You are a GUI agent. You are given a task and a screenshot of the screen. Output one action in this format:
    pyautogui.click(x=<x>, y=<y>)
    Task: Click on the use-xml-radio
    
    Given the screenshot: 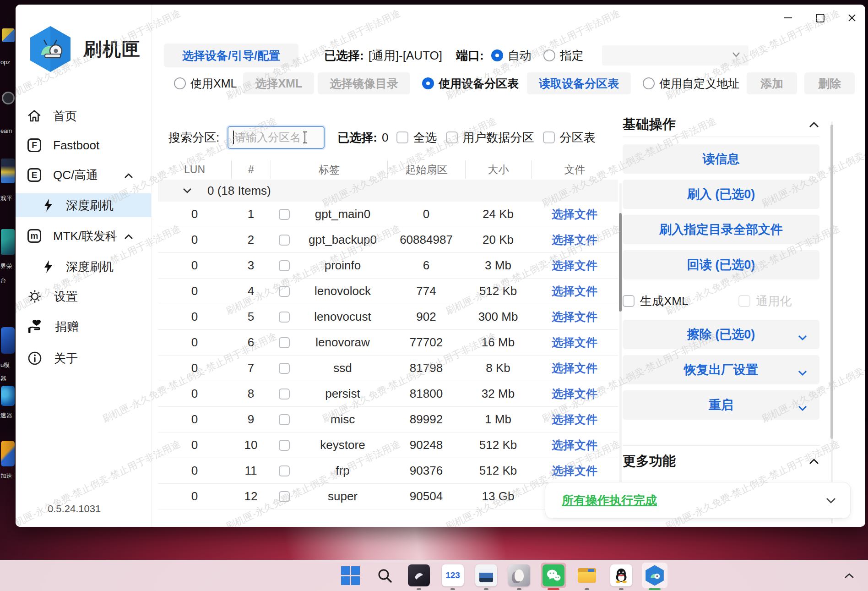 What is the action you would take?
    pyautogui.click(x=180, y=83)
    